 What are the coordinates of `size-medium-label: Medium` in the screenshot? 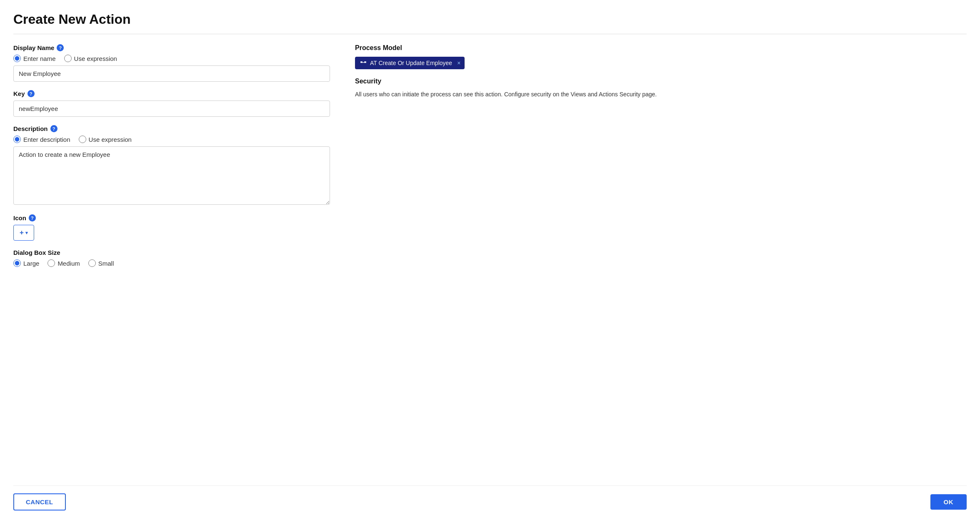 It's located at (68, 264).